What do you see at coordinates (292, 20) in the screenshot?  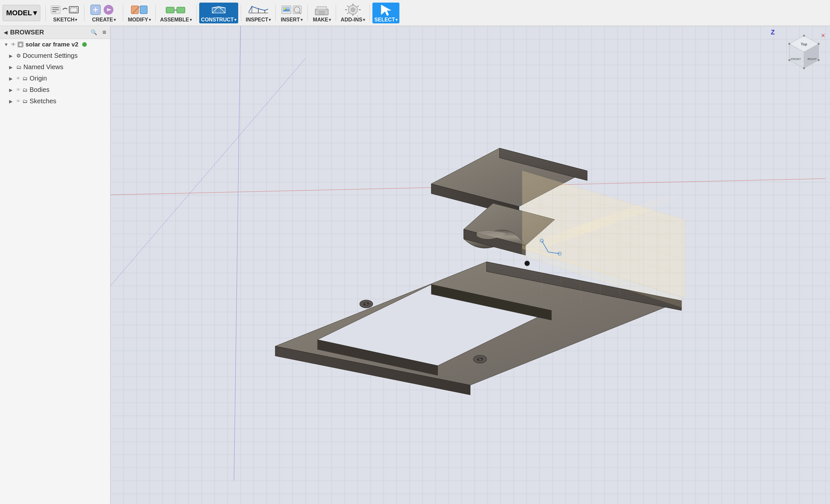 I see `insert-label: INSERT ▾` at bounding box center [292, 20].